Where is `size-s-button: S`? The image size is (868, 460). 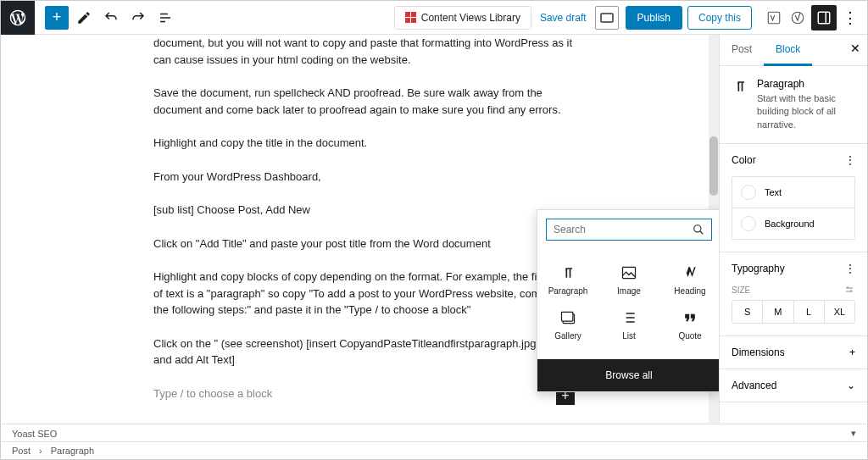
size-s-button: S is located at coordinates (748, 312).